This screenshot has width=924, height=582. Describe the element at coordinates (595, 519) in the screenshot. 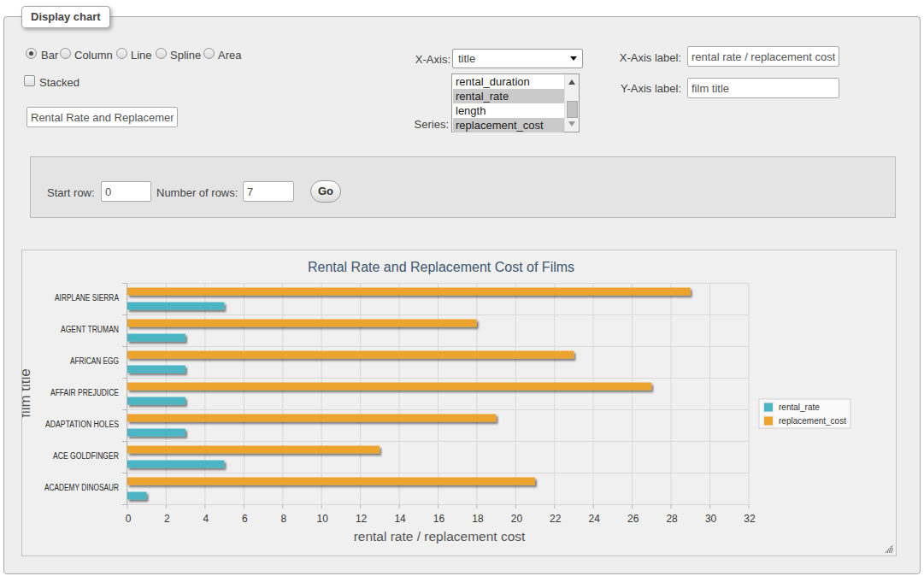

I see `svg-text: 24` at that location.